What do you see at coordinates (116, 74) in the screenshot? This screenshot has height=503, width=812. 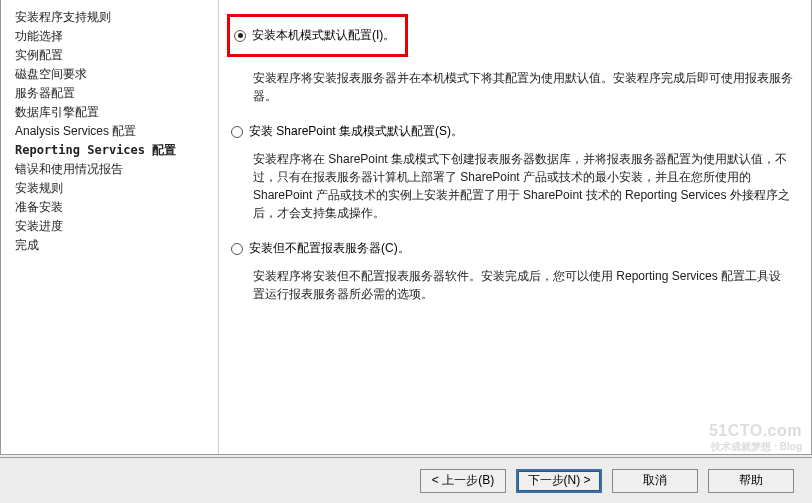 I see `sidebar-step-disk-space: 磁盘空间要求` at bounding box center [116, 74].